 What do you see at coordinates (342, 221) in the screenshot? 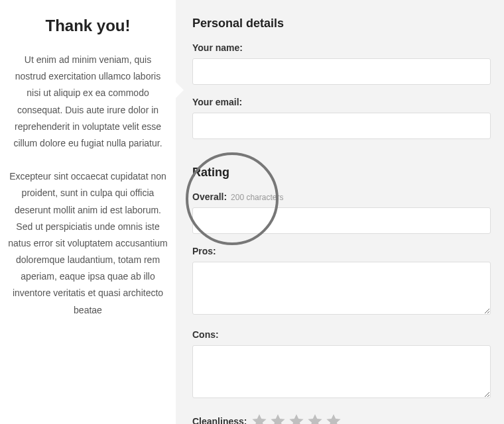
I see `overall-input` at bounding box center [342, 221].